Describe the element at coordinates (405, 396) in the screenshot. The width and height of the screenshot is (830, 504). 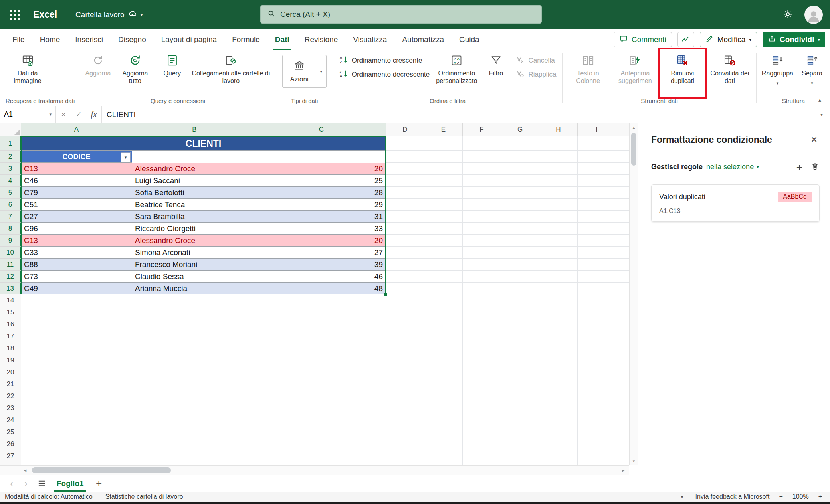
I see `cell-d22` at that location.